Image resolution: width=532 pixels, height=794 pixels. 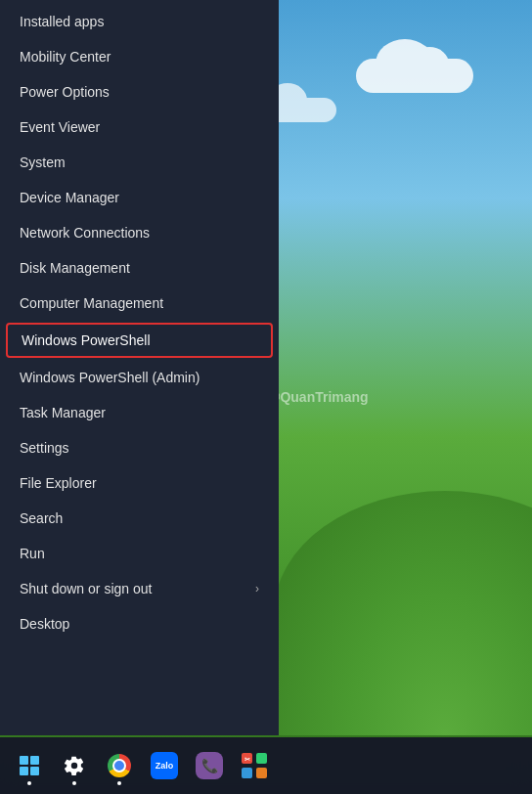 I want to click on menu-item-event-viewer: Event Viewer, so click(x=139, y=127).